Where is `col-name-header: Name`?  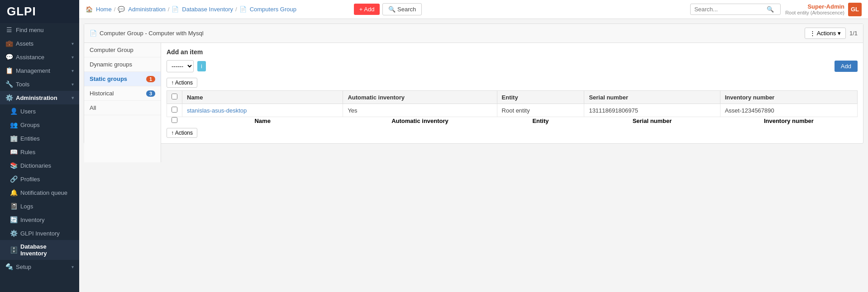
col-name-header: Name is located at coordinates (262, 98).